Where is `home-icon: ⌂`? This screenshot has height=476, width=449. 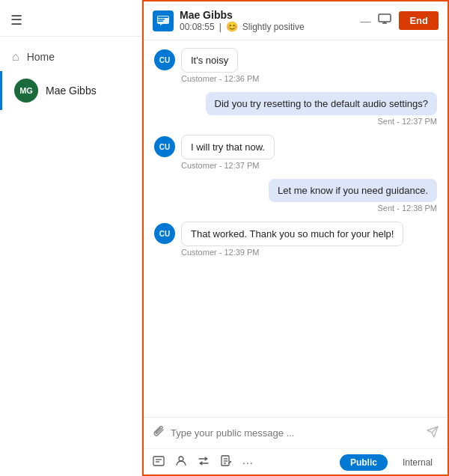 home-icon: ⌂ is located at coordinates (16, 57).